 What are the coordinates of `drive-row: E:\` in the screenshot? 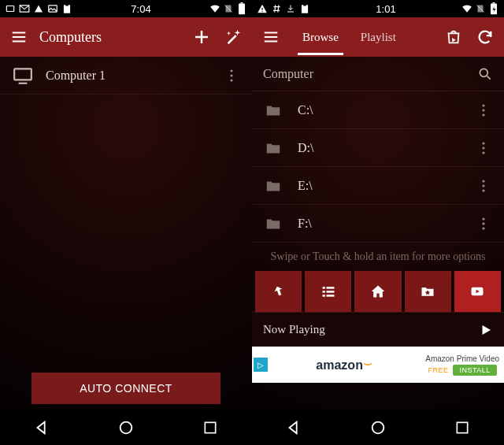 It's located at (378, 186).